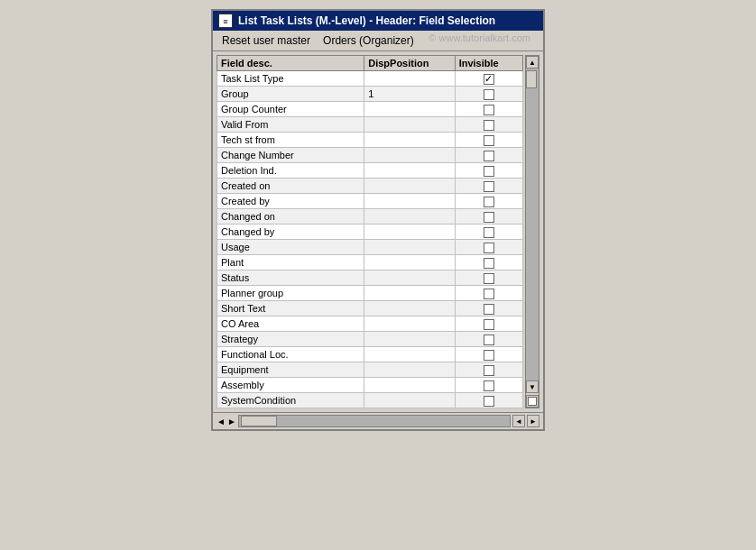 The height and width of the screenshot is (550, 756). I want to click on field-name-cell: SystemCondition, so click(290, 400).